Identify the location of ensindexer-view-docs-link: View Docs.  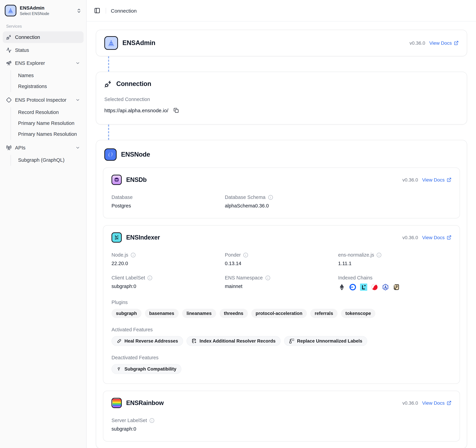
(437, 238).